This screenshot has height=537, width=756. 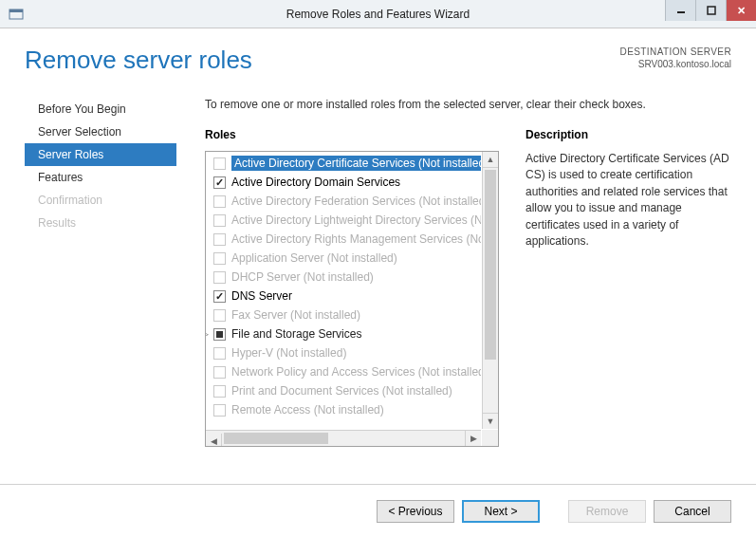 What do you see at coordinates (138, 61) in the screenshot?
I see `page-title: Remove server roles` at bounding box center [138, 61].